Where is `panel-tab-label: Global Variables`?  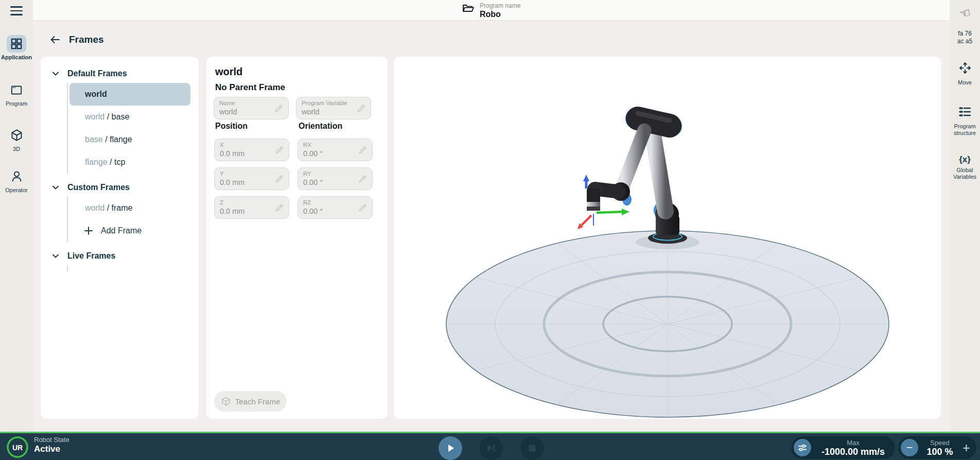
panel-tab-label: Global Variables is located at coordinates (965, 174).